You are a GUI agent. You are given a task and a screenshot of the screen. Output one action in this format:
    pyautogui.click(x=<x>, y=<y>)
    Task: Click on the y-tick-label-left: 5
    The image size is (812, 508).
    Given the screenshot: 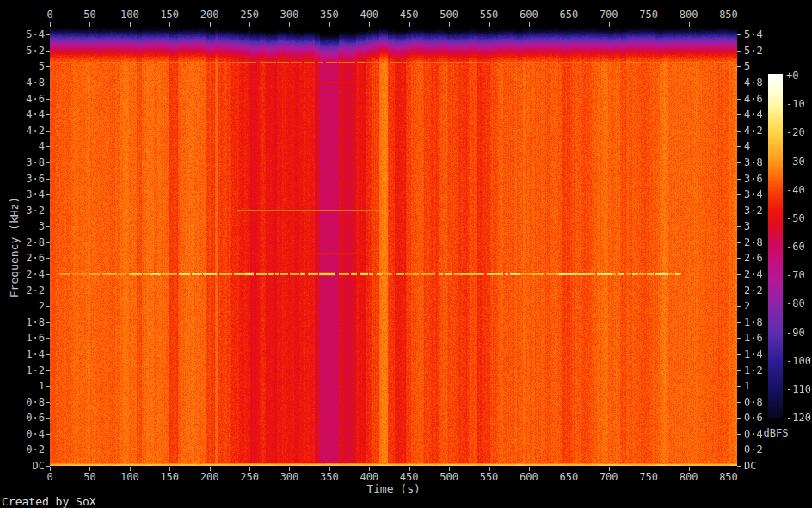 What is the action you would take?
    pyautogui.click(x=27, y=66)
    